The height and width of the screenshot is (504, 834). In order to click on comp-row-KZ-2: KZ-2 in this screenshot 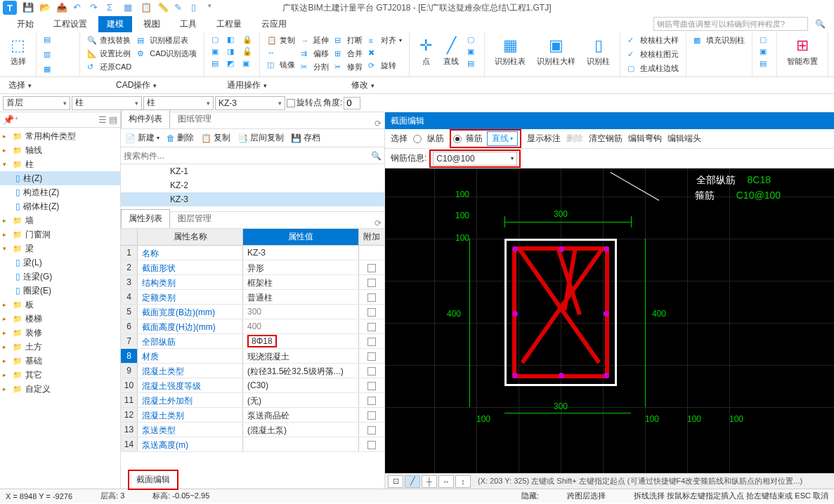, I will do `click(253, 185)`.